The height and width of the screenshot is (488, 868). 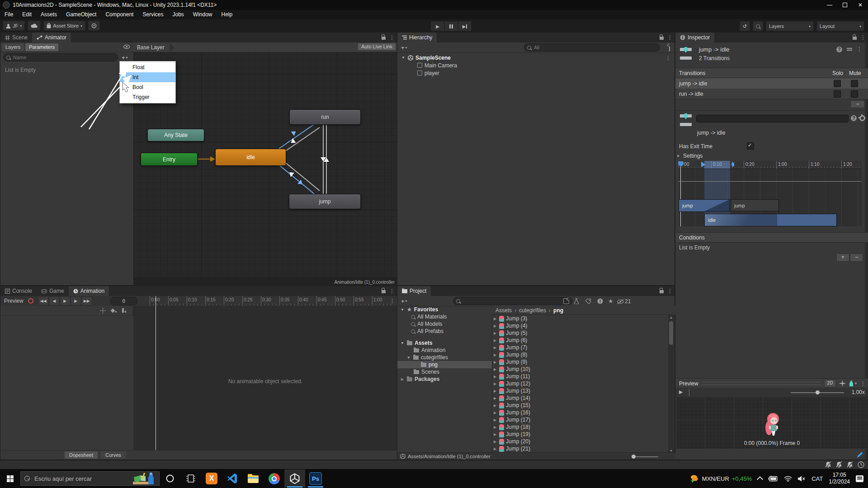 I want to click on language-indicator: CAT, so click(x=817, y=479).